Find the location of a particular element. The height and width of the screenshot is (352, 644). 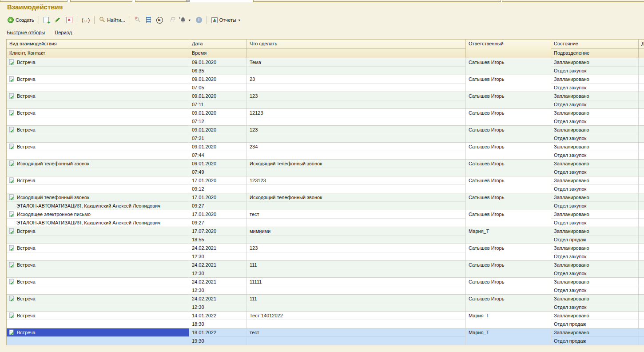

table-row: Исходящий телефонный звонок 09.01.2020 И… is located at coordinates (325, 168).